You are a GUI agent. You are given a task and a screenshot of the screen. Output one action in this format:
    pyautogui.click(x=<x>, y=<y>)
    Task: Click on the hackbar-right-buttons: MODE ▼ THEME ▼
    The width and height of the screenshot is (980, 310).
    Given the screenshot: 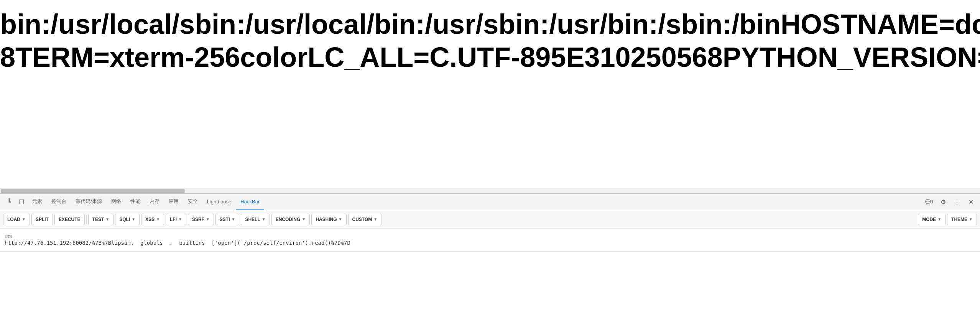 What is the action you would take?
    pyautogui.click(x=947, y=219)
    